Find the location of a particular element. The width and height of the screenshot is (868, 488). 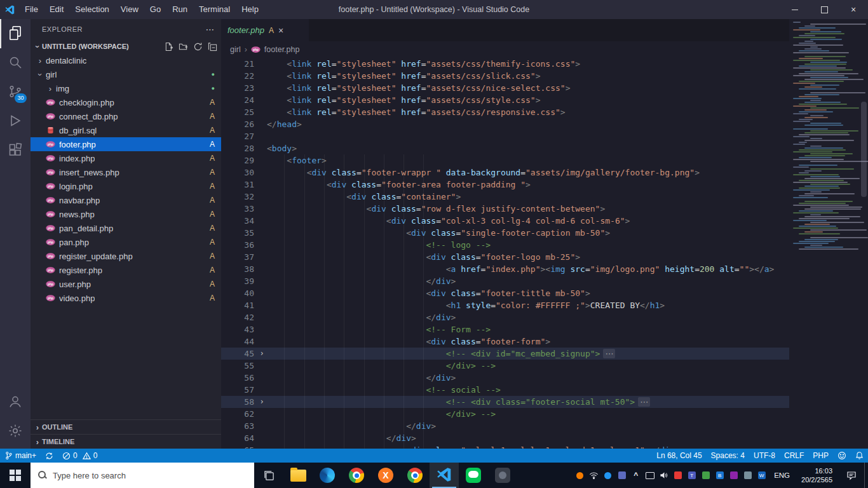

messenger-tray-icon is located at coordinates (607, 475).